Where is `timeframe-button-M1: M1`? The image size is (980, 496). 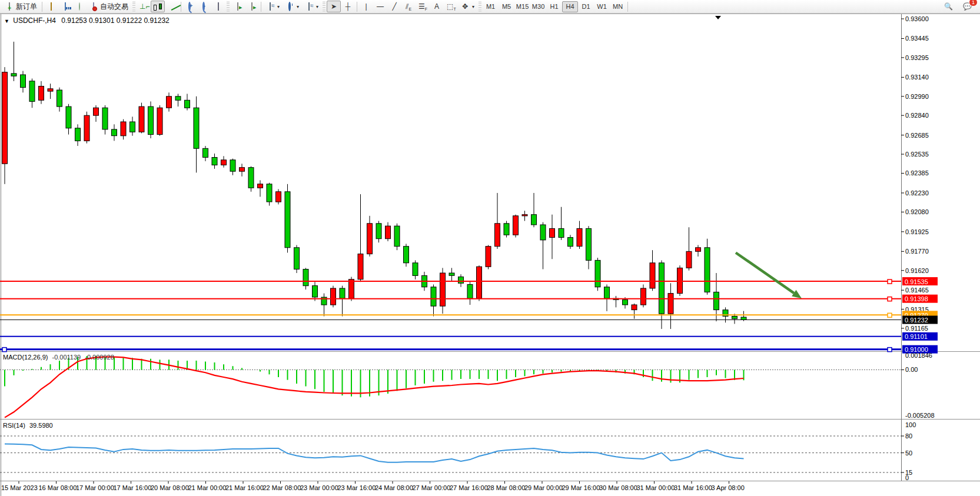 timeframe-button-M1: M1 is located at coordinates (491, 7).